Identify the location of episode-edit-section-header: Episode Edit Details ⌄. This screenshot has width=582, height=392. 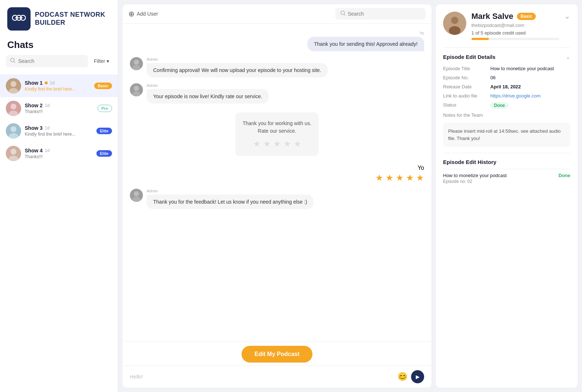
(507, 57).